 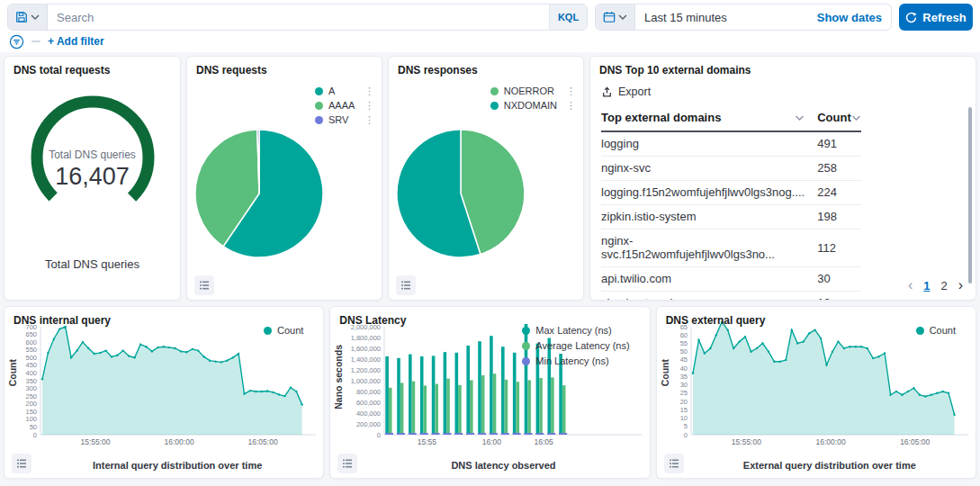 What do you see at coordinates (927, 286) in the screenshot?
I see `pagination-page-1: 1` at bounding box center [927, 286].